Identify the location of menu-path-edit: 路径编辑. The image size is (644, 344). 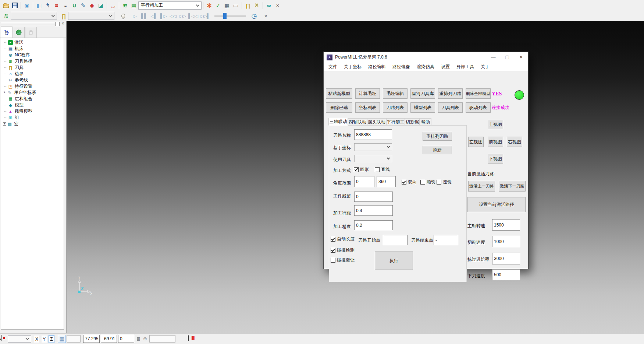
(377, 67).